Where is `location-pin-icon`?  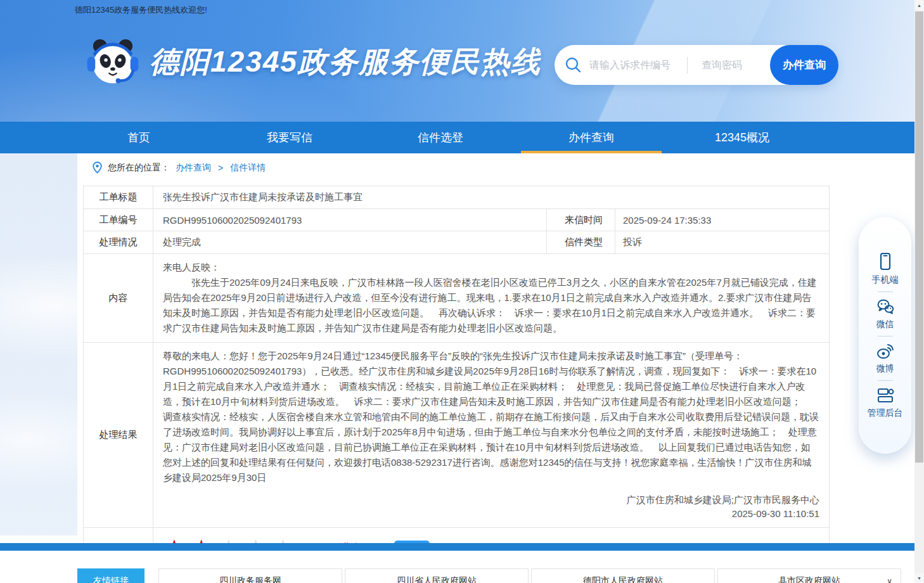 location-pin-icon is located at coordinates (98, 167).